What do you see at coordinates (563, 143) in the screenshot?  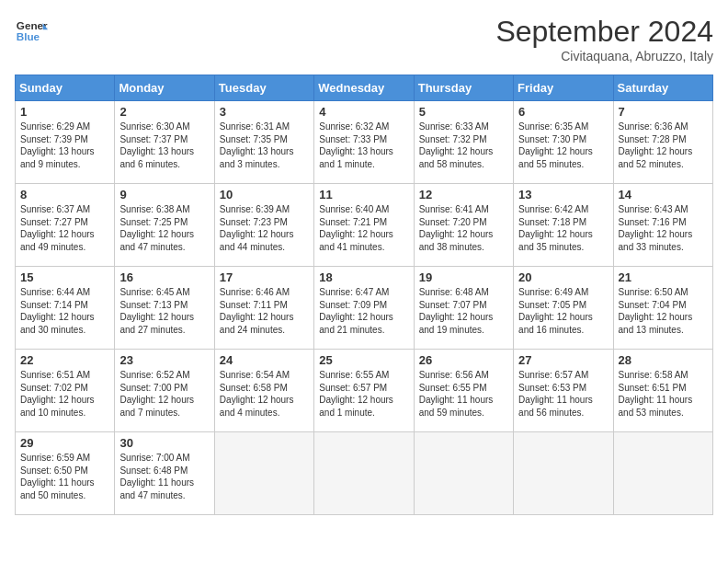 I see `calendar-cell: 6Sunrise: 6:35 AMSunset: 7:30 PMDaylight…` at bounding box center [563, 143].